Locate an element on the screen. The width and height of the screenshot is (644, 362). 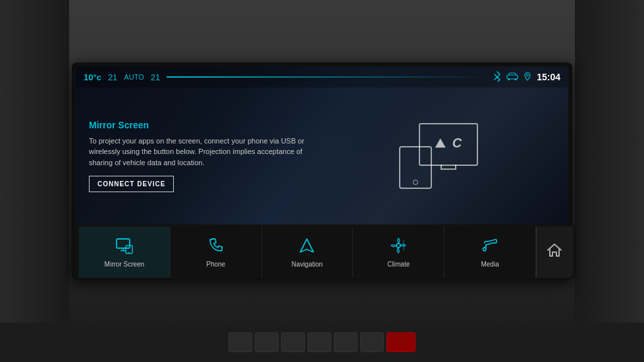
navigation-icon is located at coordinates (307, 247).